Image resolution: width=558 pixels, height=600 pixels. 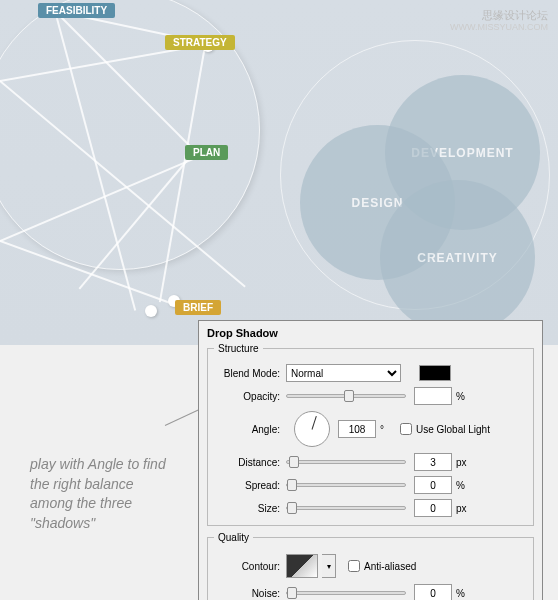 I want to click on opacity-slider, so click(x=346, y=396).